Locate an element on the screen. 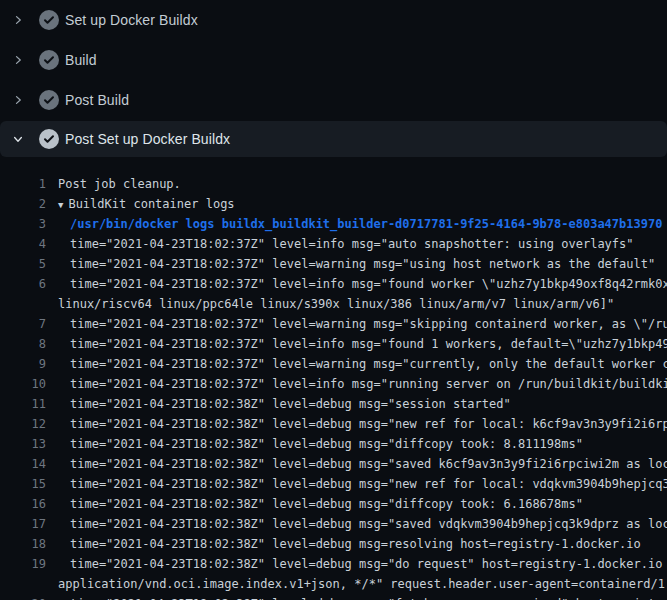  step-row-post-setup-docker-buildx: Post Set up Docker Buildx is located at coordinates (334, 139).